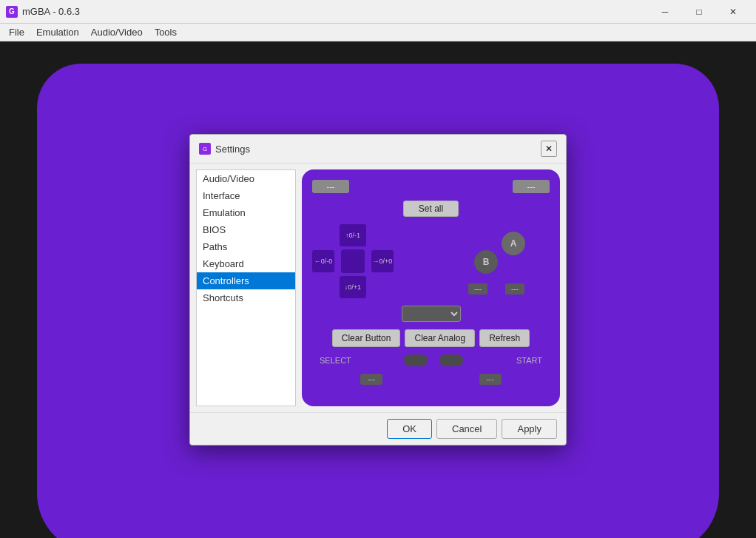 This screenshot has width=756, height=538. What do you see at coordinates (353, 261) in the screenshot?
I see `dpad-center` at bounding box center [353, 261].